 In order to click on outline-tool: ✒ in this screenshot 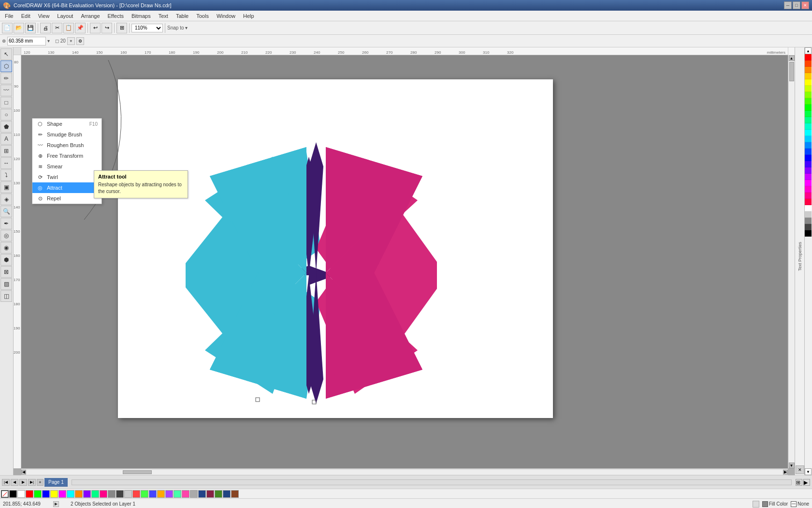, I will do `click(6, 224)`.